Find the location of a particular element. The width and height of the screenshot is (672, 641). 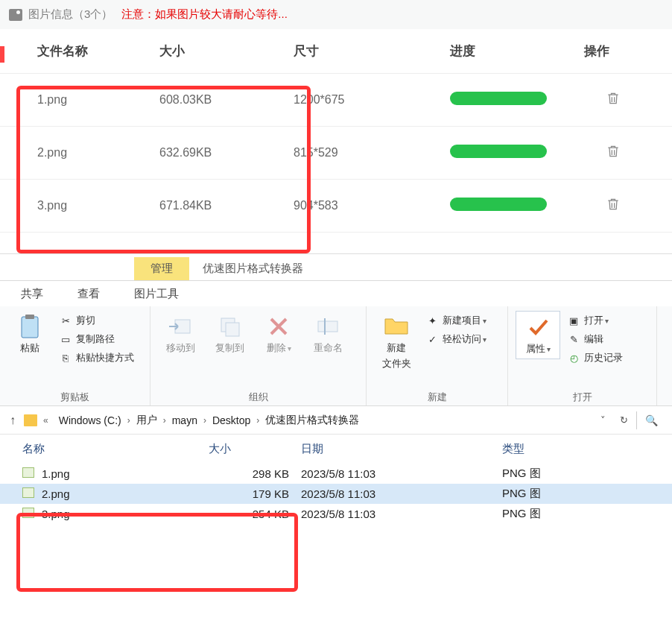

folder-icon is located at coordinates (396, 326).